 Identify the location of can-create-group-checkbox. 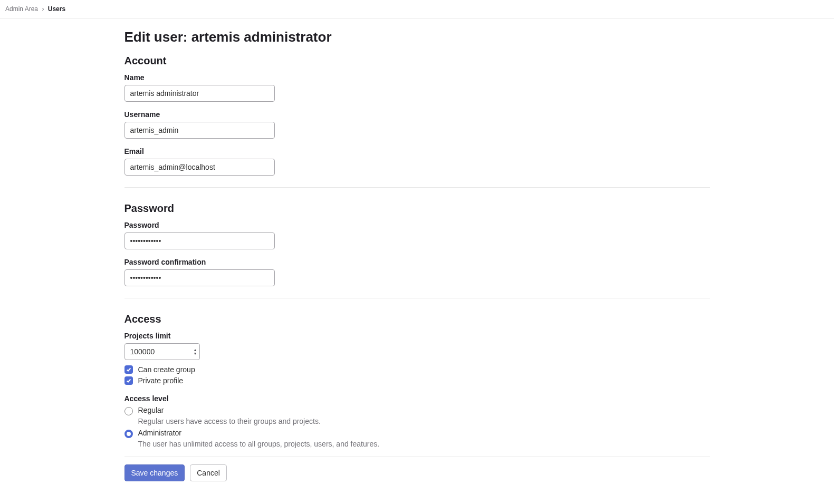
(129, 370).